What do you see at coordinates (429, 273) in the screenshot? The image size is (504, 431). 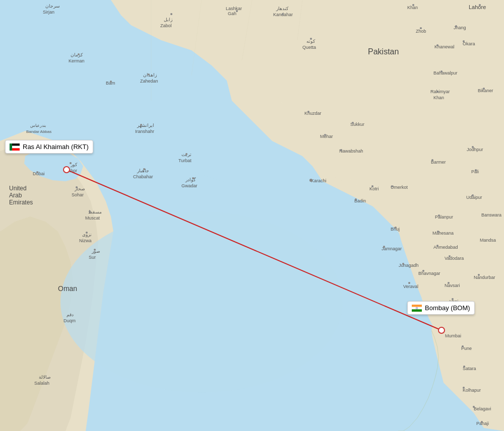 I see `svg-text: Bhavnagar` at bounding box center [429, 273].